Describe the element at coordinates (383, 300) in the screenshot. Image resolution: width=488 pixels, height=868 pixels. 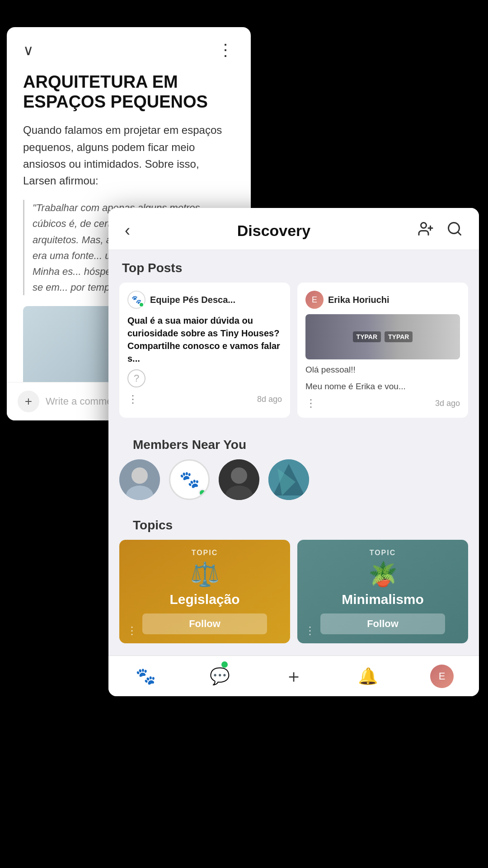
I see `post-header-2: E Erika Horiuchi` at that location.